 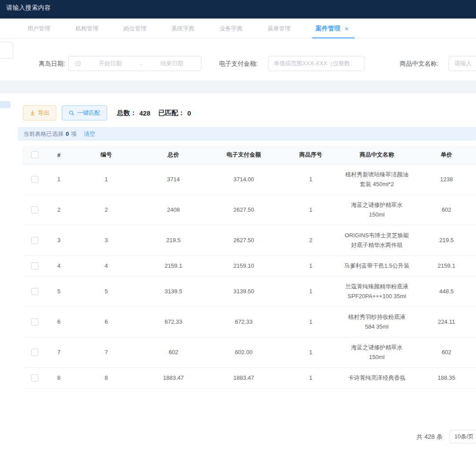 What do you see at coordinates (247, 134) in the screenshot?
I see `selection-bar: 当前表格已选择 0 项 清空` at bounding box center [247, 134].